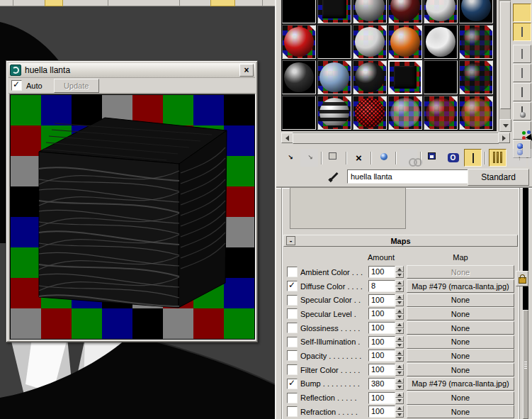 The height and width of the screenshot is (419, 532). What do you see at coordinates (522, 130) in the screenshot?
I see `select-by-material-button` at bounding box center [522, 130].